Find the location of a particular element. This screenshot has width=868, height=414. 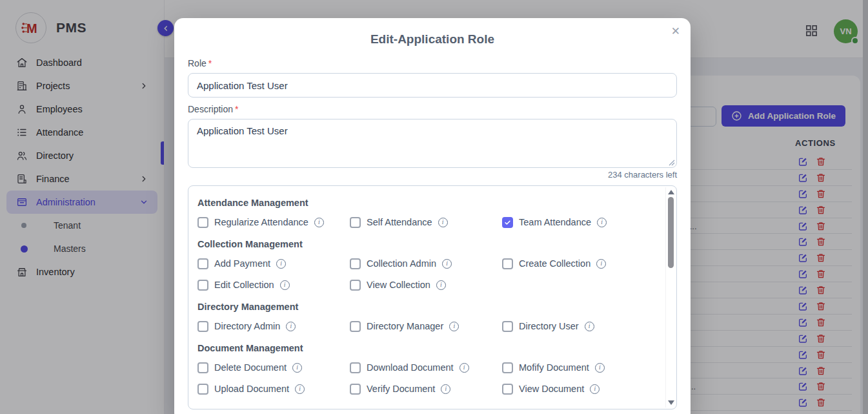

permission-label: Verify Document is located at coordinates (401, 389).